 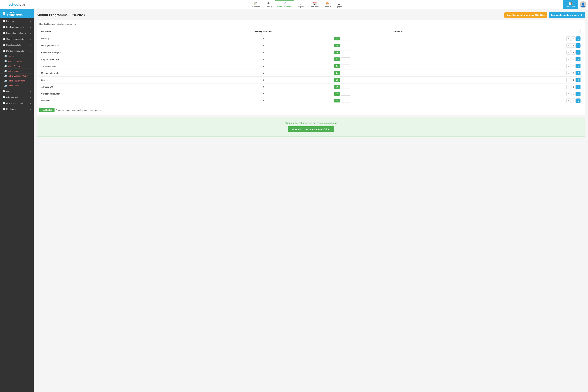 What do you see at coordinates (17, 109) in the screenshot?
I see `sidebar-item-monitoring: 📄 Monitoring ∨` at bounding box center [17, 109].